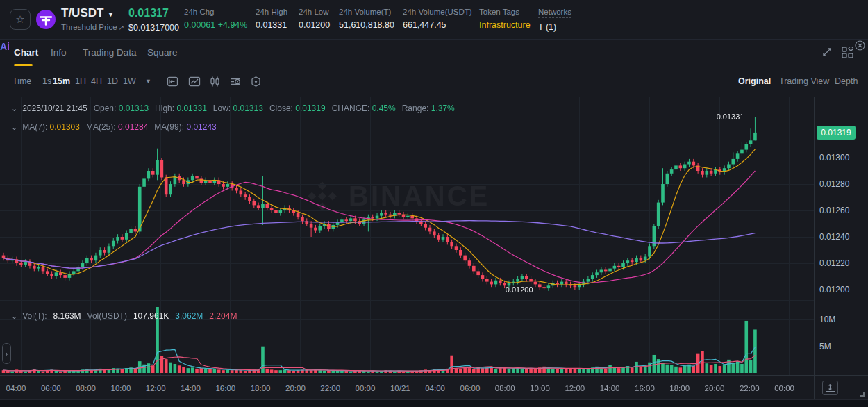 This screenshot has height=407, width=868. Describe the element at coordinates (384, 108) in the screenshot. I see `ohlc-value: 0.45%` at that location.